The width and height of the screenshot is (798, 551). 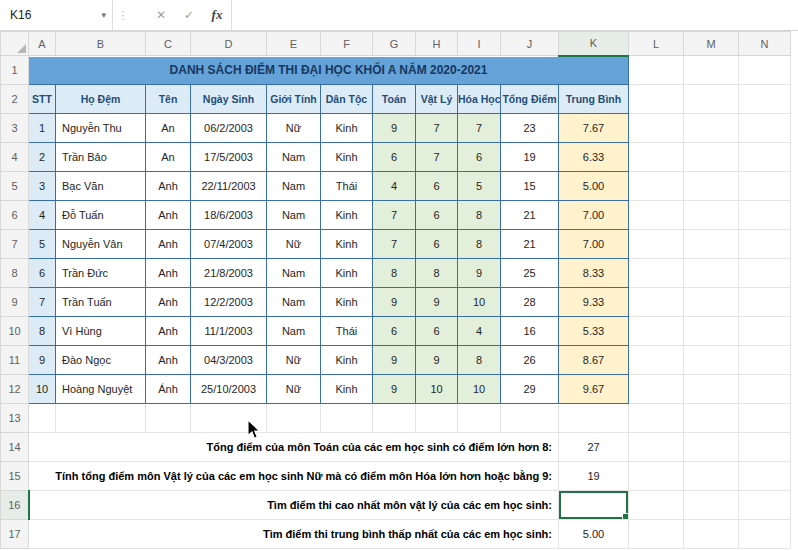 What do you see at coordinates (656, 332) in the screenshot?
I see `cell-L10` at bounding box center [656, 332].